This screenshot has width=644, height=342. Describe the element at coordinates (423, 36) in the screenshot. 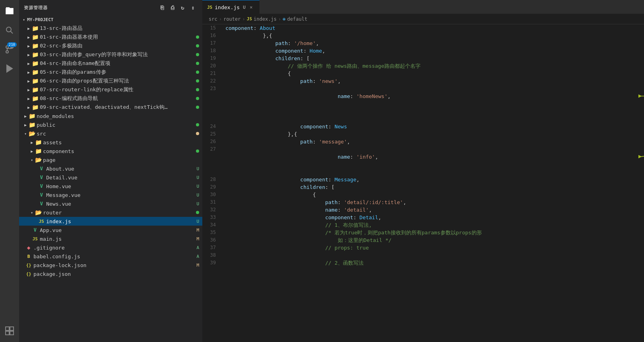

I see `code-line-16: 16 },{` at that location.